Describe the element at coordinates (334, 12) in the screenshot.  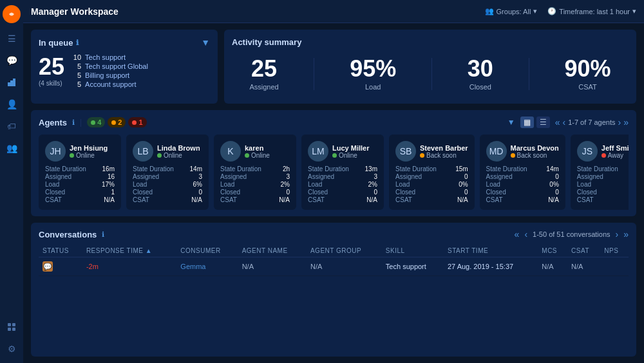
I see `topbar: Manager Workspace 👥 Groups: All ▾ 🕐 Time…` at that location.